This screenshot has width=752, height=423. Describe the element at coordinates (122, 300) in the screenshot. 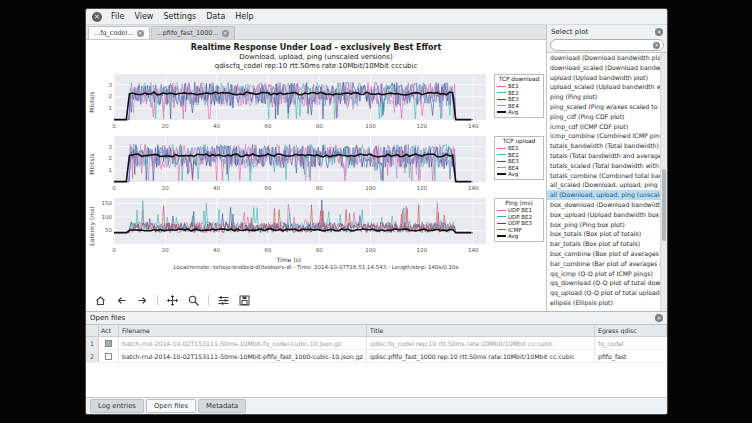

I see `back-button` at that location.